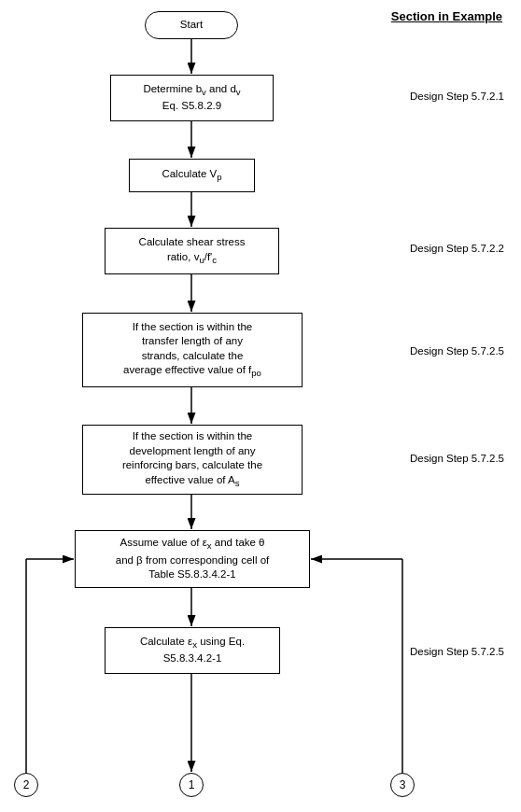 This screenshot has height=812, width=521. Describe the element at coordinates (192, 98) in the screenshot. I see `step1-shape: Determine bv and dvEq. S5.8.2.9` at that location.